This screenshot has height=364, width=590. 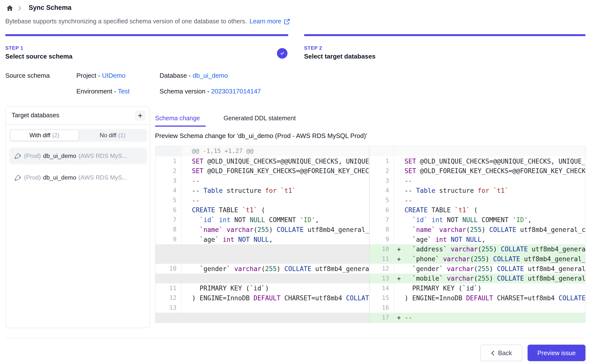 I want to click on diff-line-number: 4, so click(x=168, y=191).